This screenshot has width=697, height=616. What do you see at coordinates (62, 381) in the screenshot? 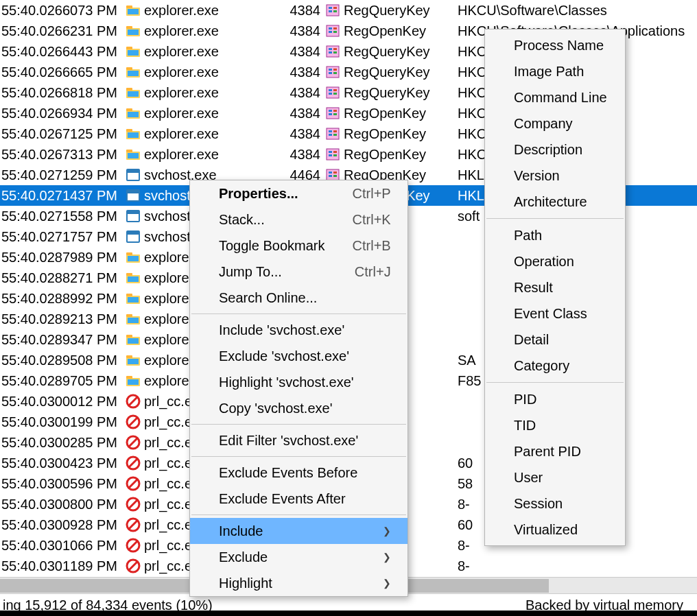
I see `cell-time: 55:40.0289705 PM` at bounding box center [62, 381].